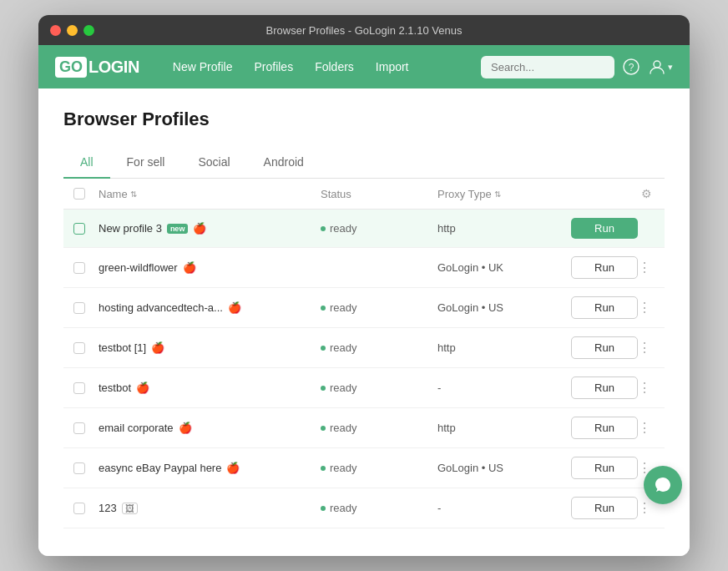 This screenshot has height=571, width=728. What do you see at coordinates (203, 67) in the screenshot?
I see `nav-new-profile: New Profile` at bounding box center [203, 67].